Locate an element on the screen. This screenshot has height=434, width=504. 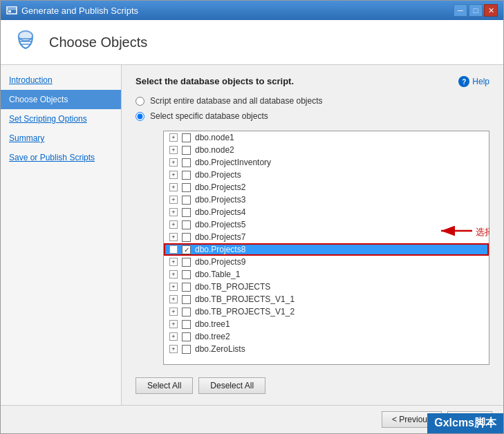
list-item: +dbo.TB_PROJECTS_V1_2 is located at coordinates (326, 312).